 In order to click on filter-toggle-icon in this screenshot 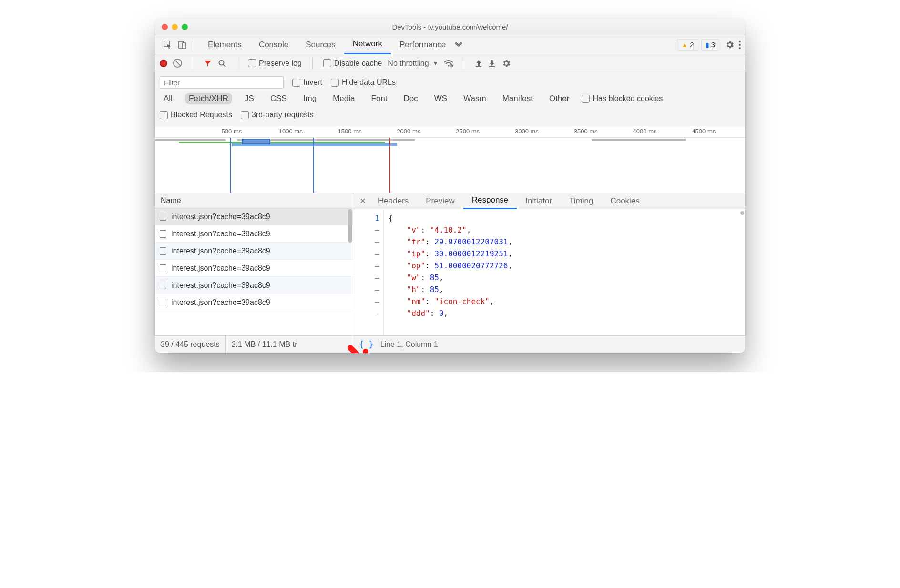, I will do `click(208, 63)`.